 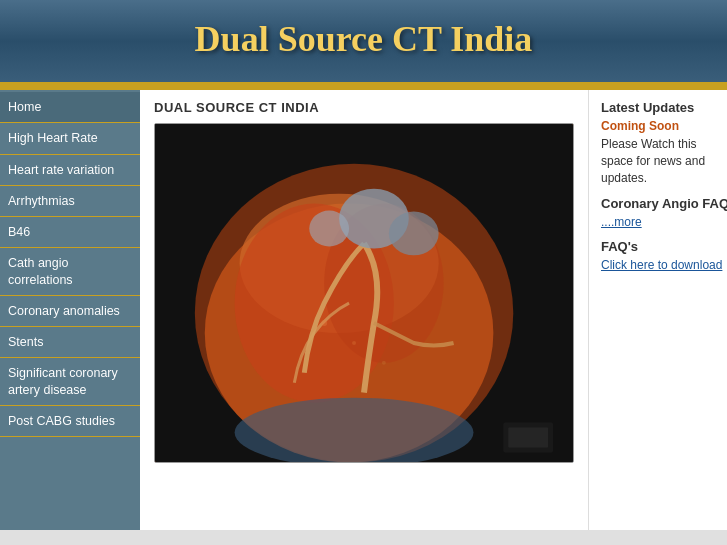 What do you see at coordinates (70, 272) in the screenshot?
I see `sidebar-item-cath-angio-correlations: Cath angio correlations` at bounding box center [70, 272].